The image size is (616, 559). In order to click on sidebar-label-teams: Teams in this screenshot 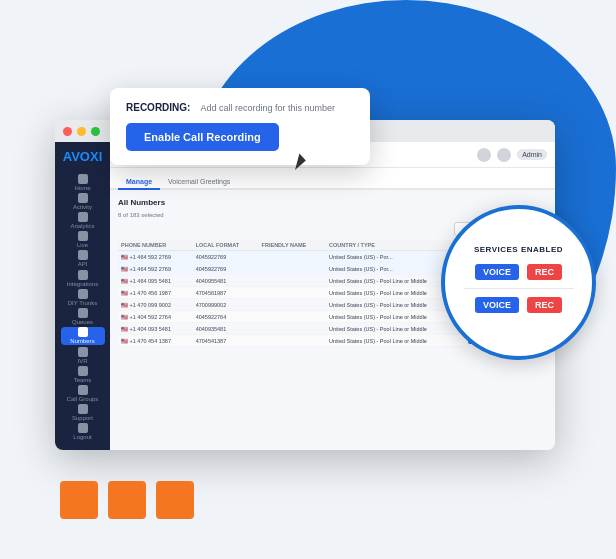, I will do `click(83, 380)`.